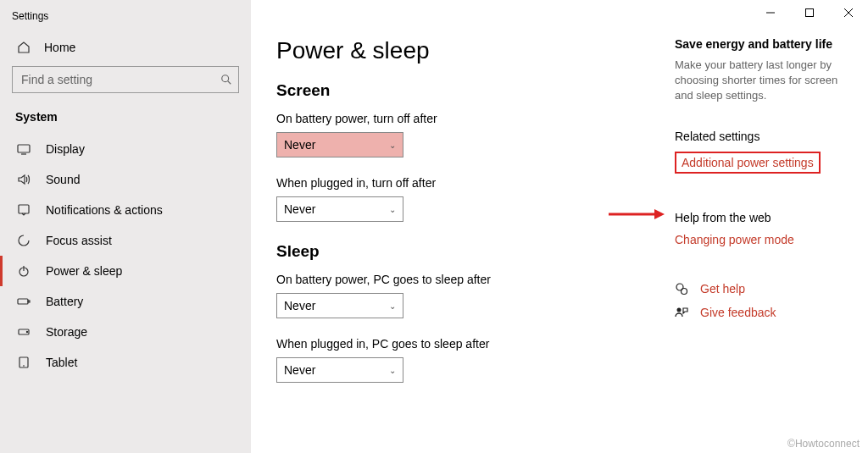 Image resolution: width=868 pixels, height=453 pixels. Describe the element at coordinates (104, 210) in the screenshot. I see `nav-label: Notifications & actions` at that location.